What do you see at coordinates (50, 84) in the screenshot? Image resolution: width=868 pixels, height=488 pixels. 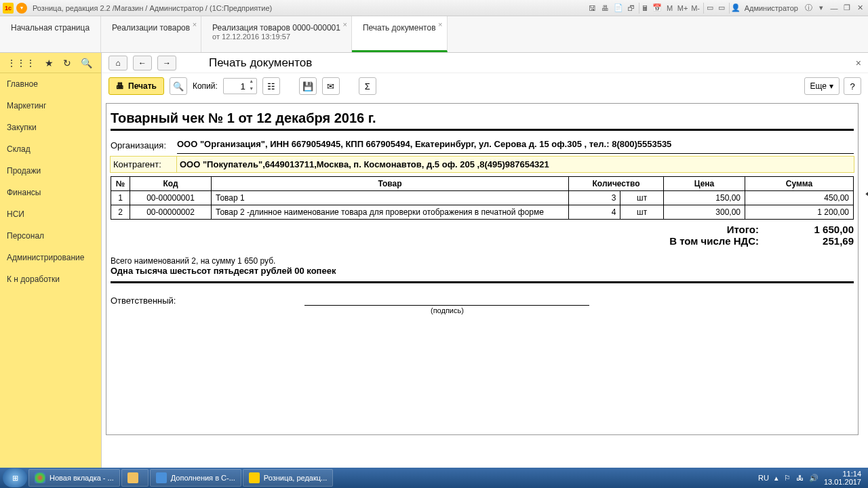 I see `sidebar-item-main: Главное` at bounding box center [50, 84].